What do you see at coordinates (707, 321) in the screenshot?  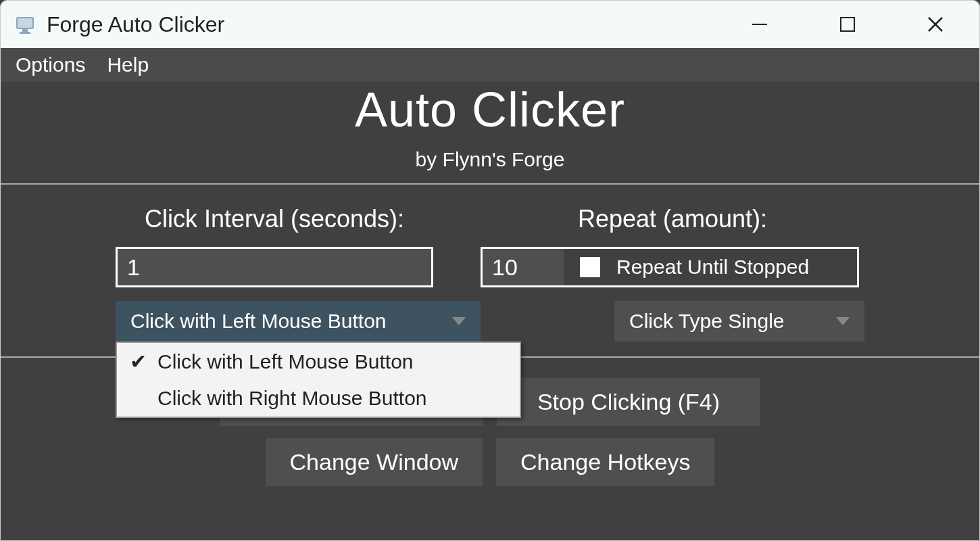 I see `click-type-value: Click Type Single` at bounding box center [707, 321].